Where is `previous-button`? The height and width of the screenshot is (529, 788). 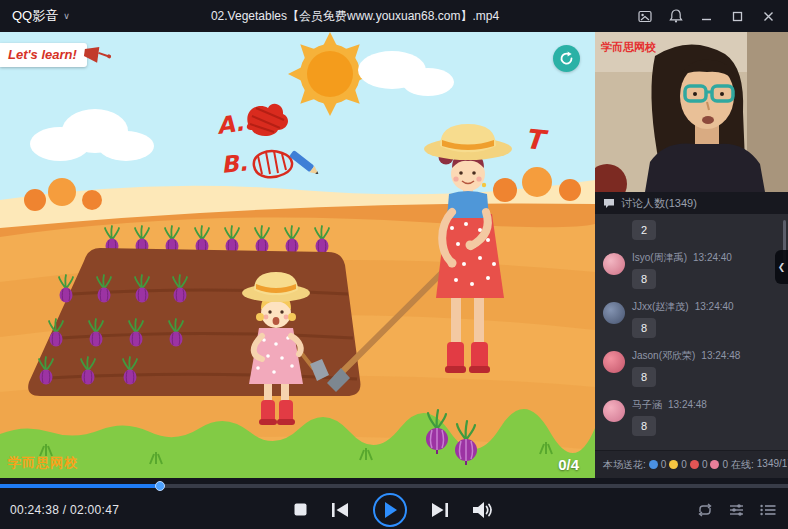
previous-button is located at coordinates (340, 510).